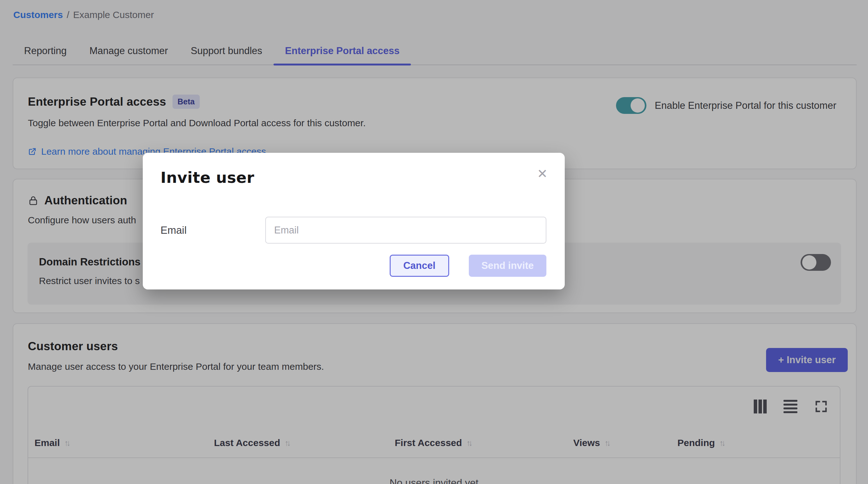 The height and width of the screenshot is (484, 868). What do you see at coordinates (213, 230) in the screenshot?
I see `email-label: Email` at bounding box center [213, 230].